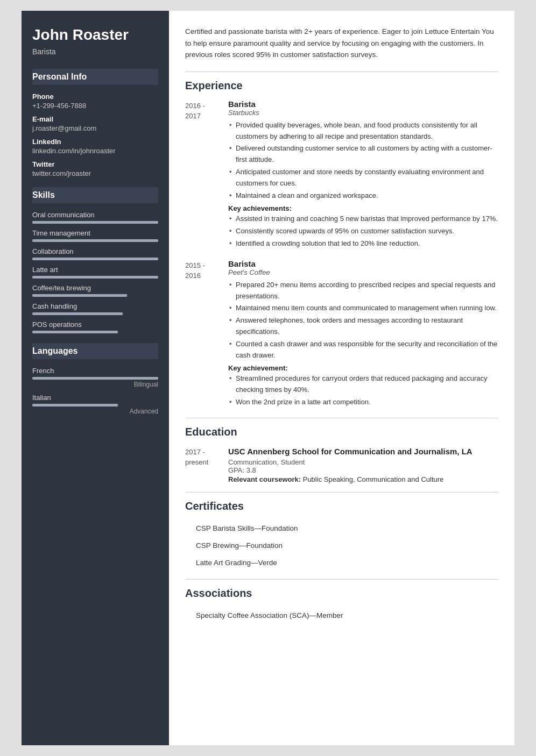 This screenshot has width=536, height=756. Describe the element at coordinates (95, 151) in the screenshot. I see `linkedin-value: linkedin.com/in/johnroaster` at that location.